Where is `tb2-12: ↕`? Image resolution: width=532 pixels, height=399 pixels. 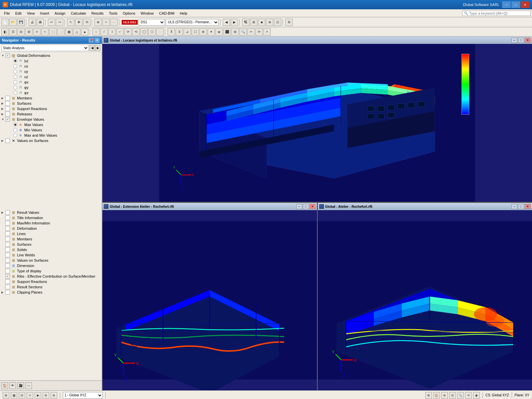 tb2-12: ↕ is located at coordinates (96, 32).